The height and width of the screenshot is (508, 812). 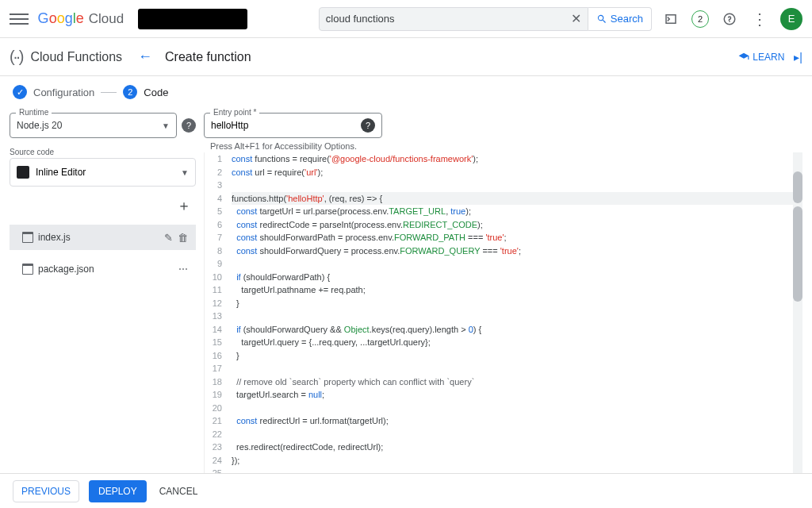 I want to click on checkmark-icon: ✓, so click(x=20, y=92).